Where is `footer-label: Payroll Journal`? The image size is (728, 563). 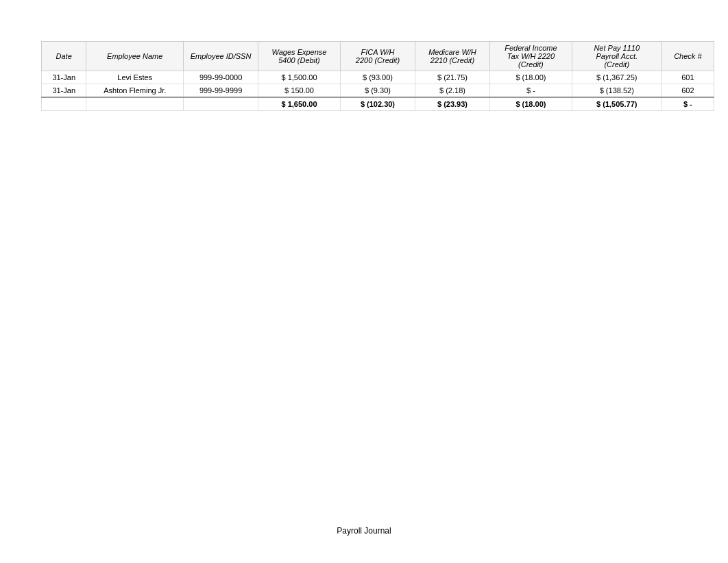 footer-label: Payroll Journal is located at coordinates (363, 531).